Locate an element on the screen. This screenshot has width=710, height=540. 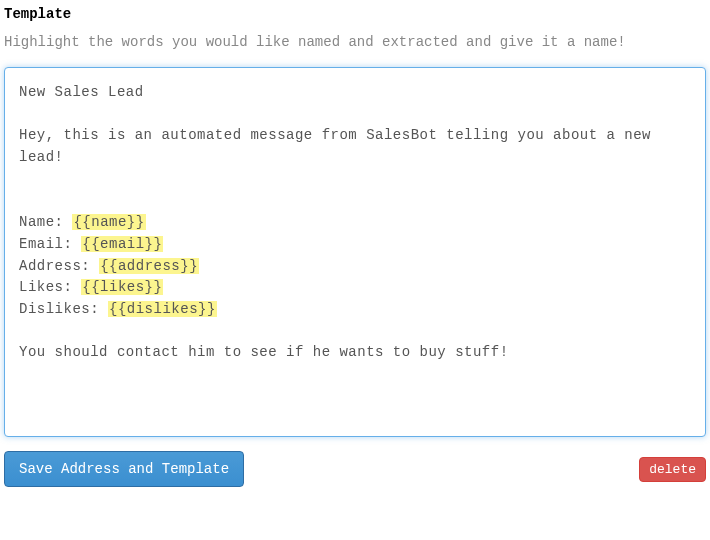
likes-label: Likes: is located at coordinates (50, 287).